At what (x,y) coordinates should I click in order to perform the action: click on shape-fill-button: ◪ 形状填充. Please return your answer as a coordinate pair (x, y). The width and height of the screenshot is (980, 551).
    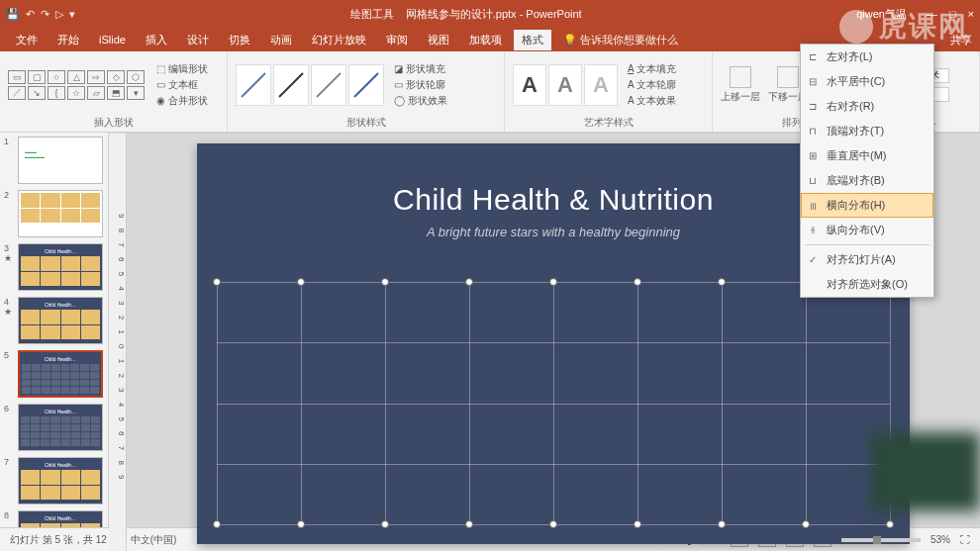
    Looking at the image, I should click on (421, 69).